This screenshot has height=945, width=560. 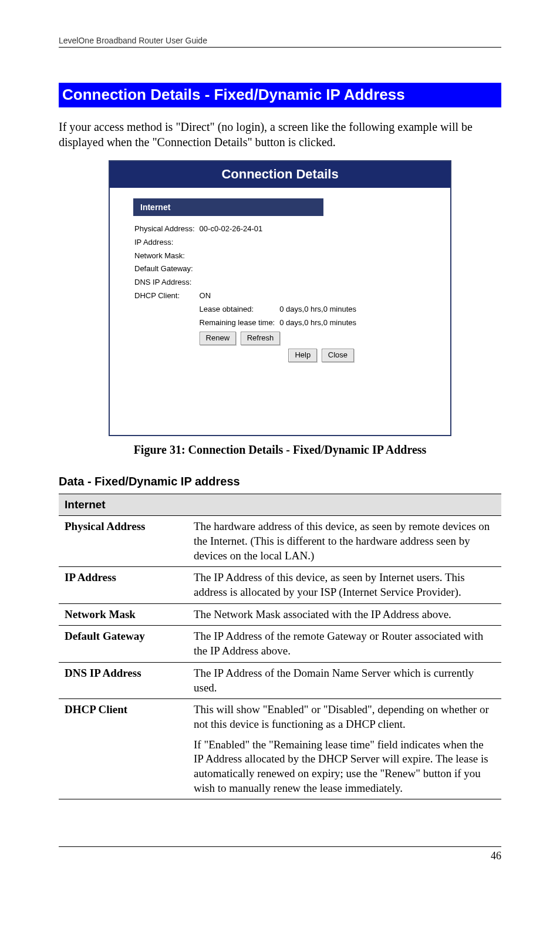 What do you see at coordinates (345, 615) in the screenshot?
I see `row-description: The Network Mask associated with the IP …` at bounding box center [345, 615].